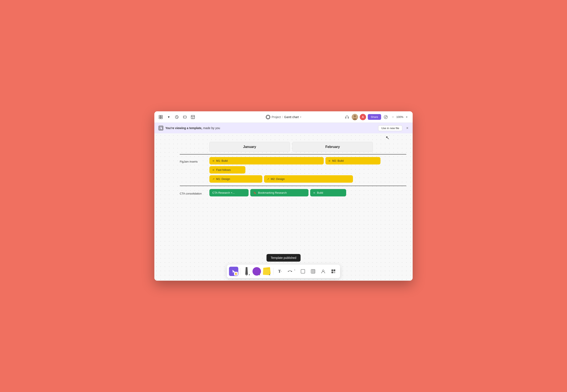  Describe the element at coordinates (293, 170) in the screenshot. I see `gantt-row-figjam: FigJam inserts ≋ M1: Build ≋ M2: Build` at that location.